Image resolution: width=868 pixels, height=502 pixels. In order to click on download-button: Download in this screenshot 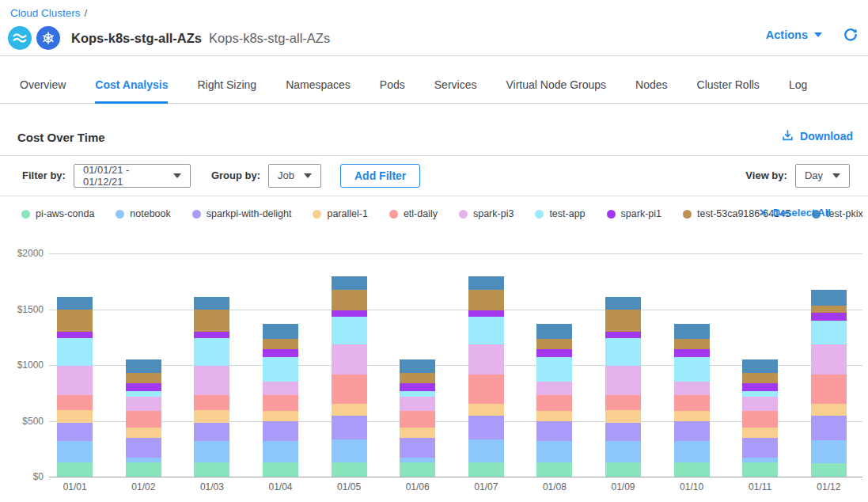, I will do `click(817, 136)`.